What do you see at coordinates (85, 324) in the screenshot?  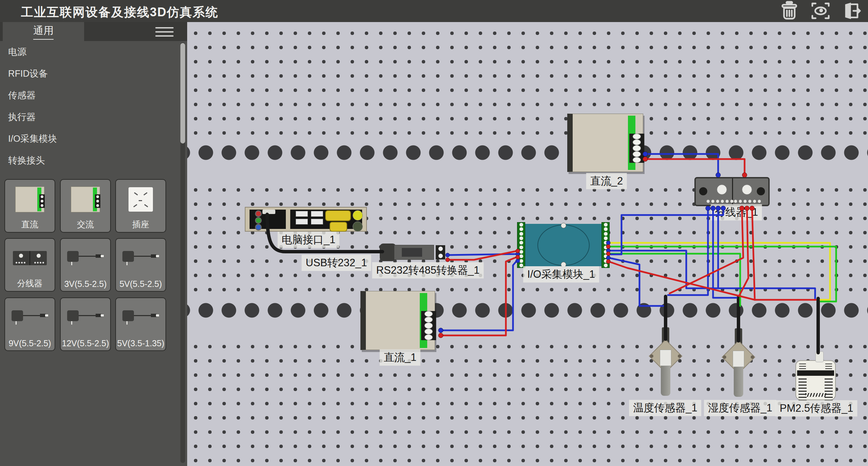 I see `palette-card-12v: 12V(5.5-2.5)` at bounding box center [85, 324].